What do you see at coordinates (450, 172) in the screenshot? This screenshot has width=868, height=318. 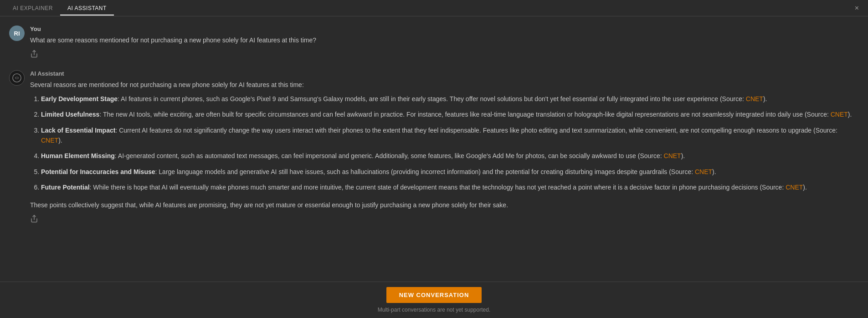 I see `list-item: Potential for Inaccuracies and Misuse: L…` at bounding box center [450, 172].